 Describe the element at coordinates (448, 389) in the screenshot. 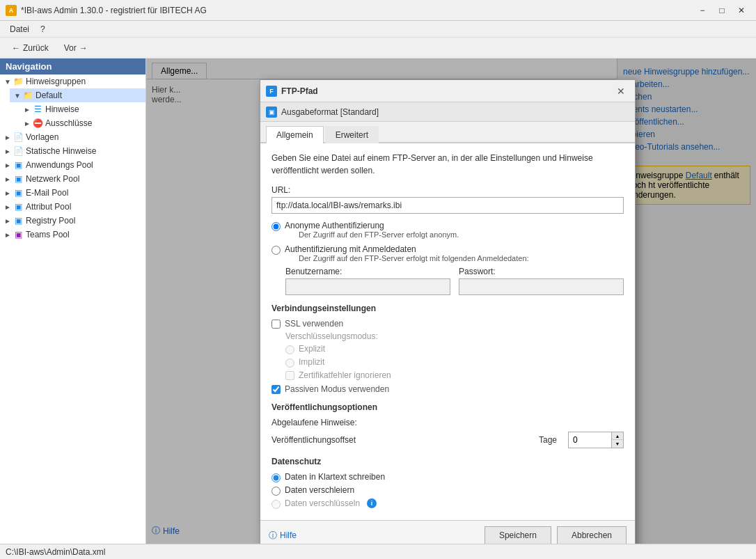

I see `passive-mode-checkbox-item: Passiven Modus verwenden` at that location.